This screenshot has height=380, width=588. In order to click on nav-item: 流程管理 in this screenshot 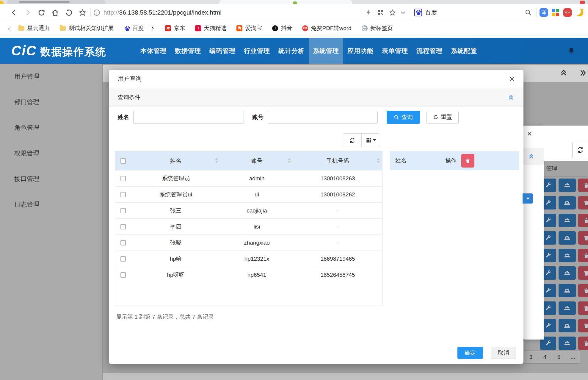, I will do `click(429, 51)`.